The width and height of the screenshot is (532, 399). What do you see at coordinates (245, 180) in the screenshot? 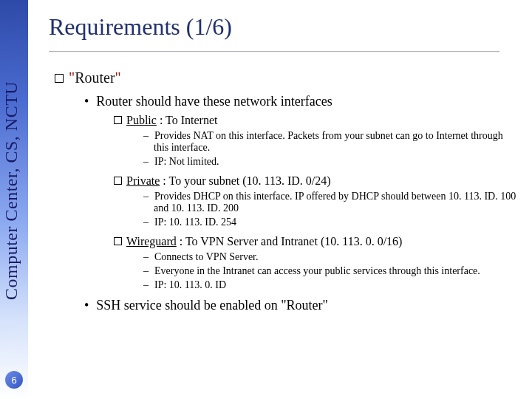
I see `private-desc: : To your subnet (10. 113. ID. 0/24)` at bounding box center [245, 180].